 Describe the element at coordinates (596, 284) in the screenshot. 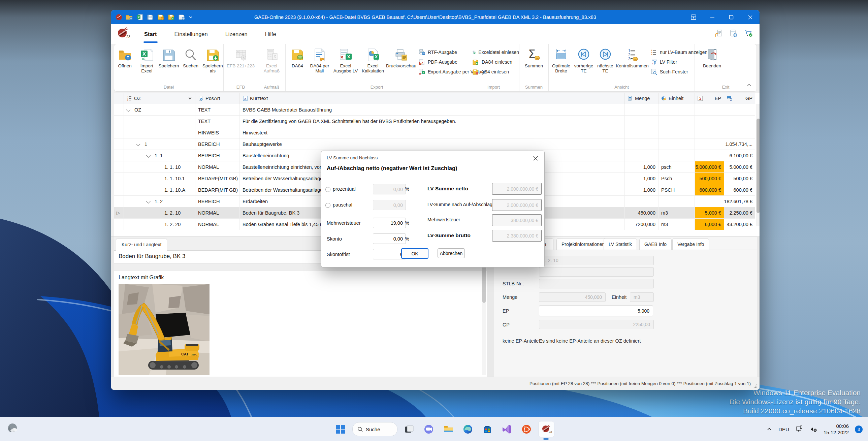

I see `stlb-field` at that location.